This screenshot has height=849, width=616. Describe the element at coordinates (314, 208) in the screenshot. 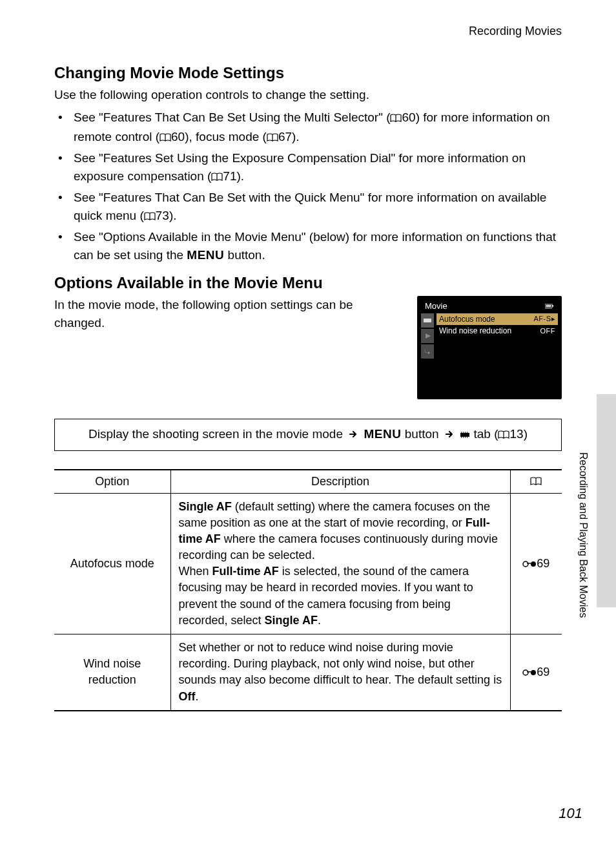

I see `bullet-3: See "Features That Can Be Set with the Q…` at that location.